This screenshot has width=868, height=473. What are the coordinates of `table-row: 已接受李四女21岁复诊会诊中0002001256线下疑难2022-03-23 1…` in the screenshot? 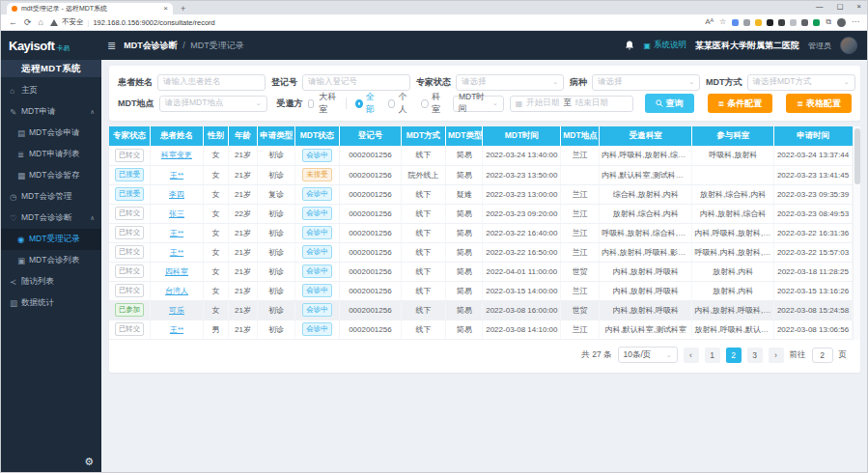 It's located at (481, 194).